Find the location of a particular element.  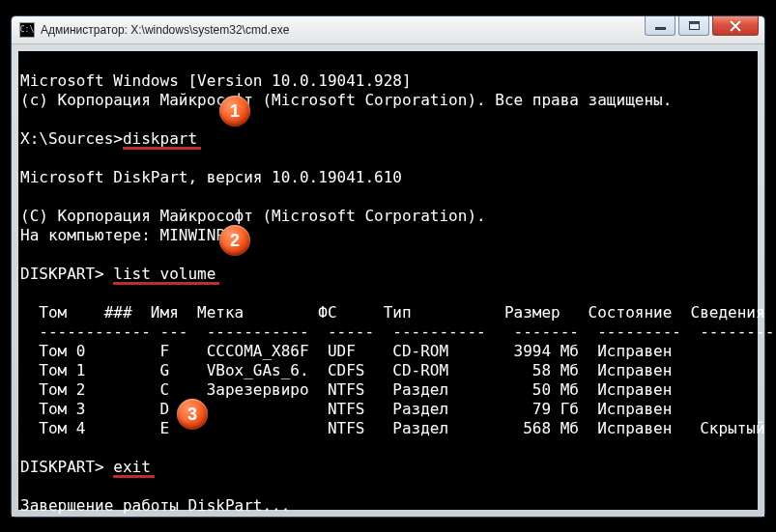

close-icon is located at coordinates (735, 26).